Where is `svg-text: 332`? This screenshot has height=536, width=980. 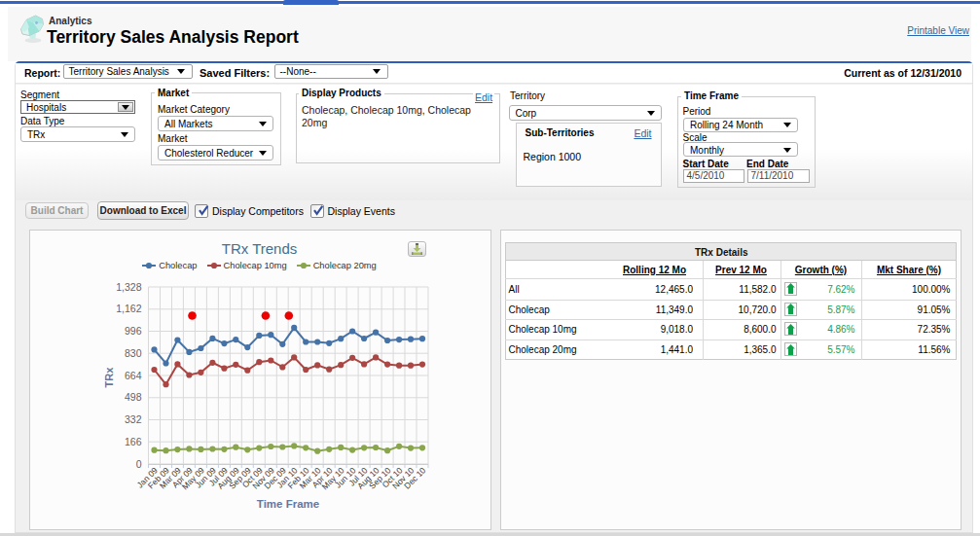 svg-text: 332 is located at coordinates (133, 419).